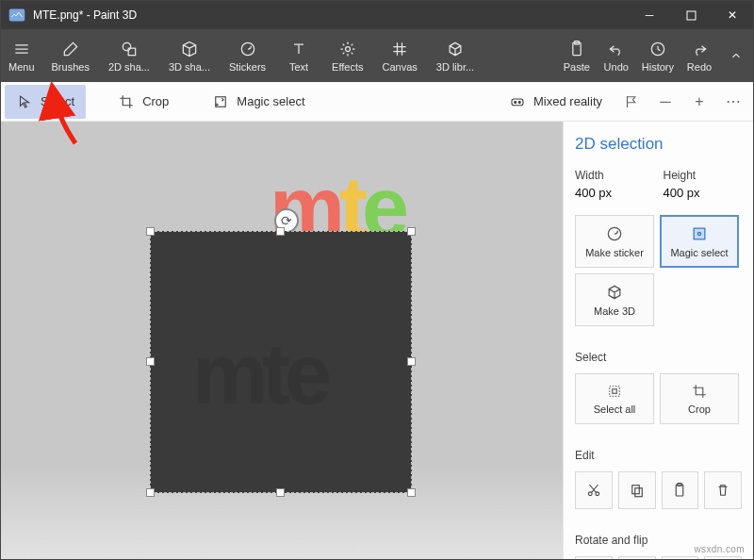 This screenshot has width=754, height=560. I want to click on 3d-library-icon, so click(455, 49).